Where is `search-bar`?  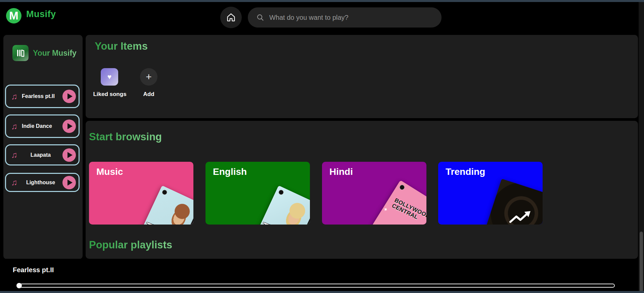 search-bar is located at coordinates (344, 17).